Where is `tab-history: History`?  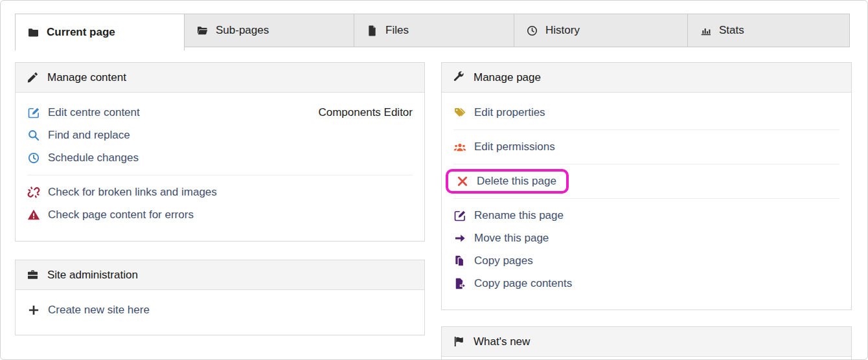 tab-history: History is located at coordinates (601, 30).